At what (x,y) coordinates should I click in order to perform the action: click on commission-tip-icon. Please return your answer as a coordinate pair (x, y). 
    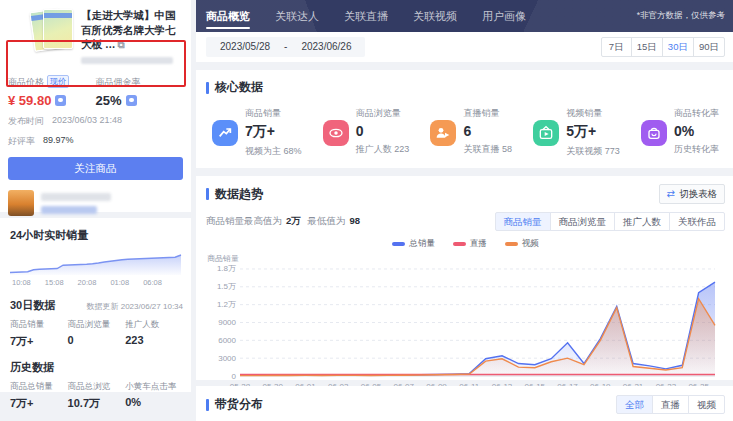
    Looking at the image, I should click on (132, 100).